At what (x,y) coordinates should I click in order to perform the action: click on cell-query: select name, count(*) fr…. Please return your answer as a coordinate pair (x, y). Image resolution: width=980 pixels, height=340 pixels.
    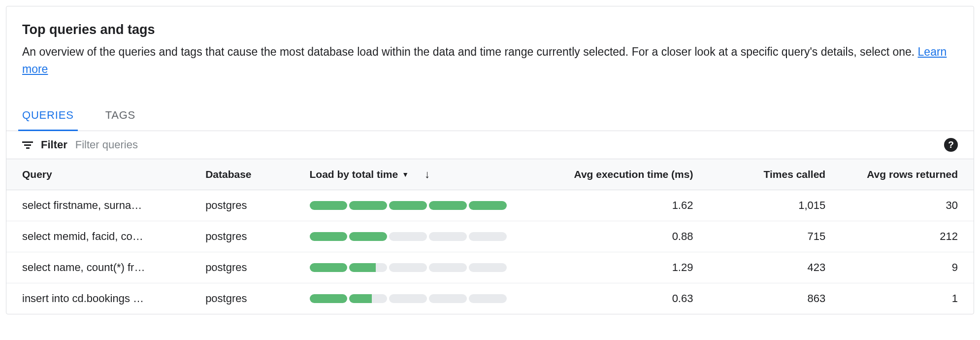
    Looking at the image, I should click on (98, 268).